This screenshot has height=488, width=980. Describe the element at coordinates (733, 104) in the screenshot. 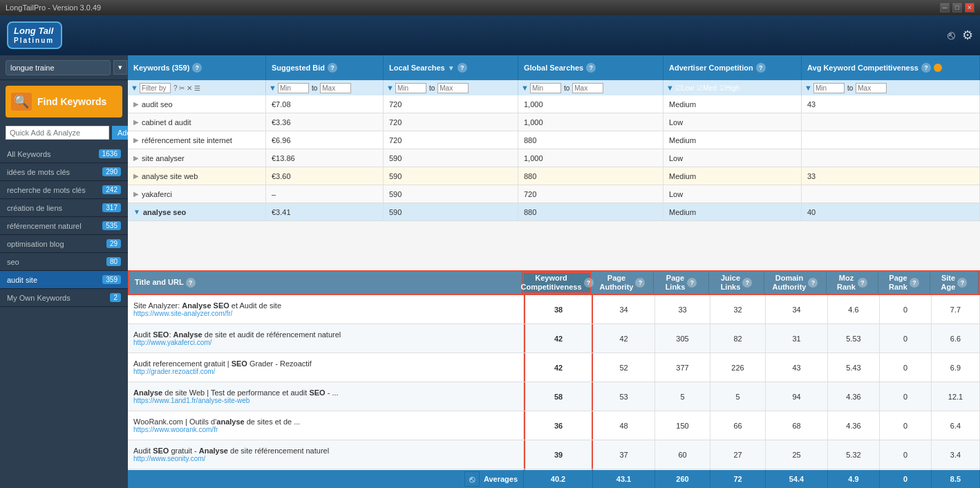

I see `cell-adv: Medium` at that location.